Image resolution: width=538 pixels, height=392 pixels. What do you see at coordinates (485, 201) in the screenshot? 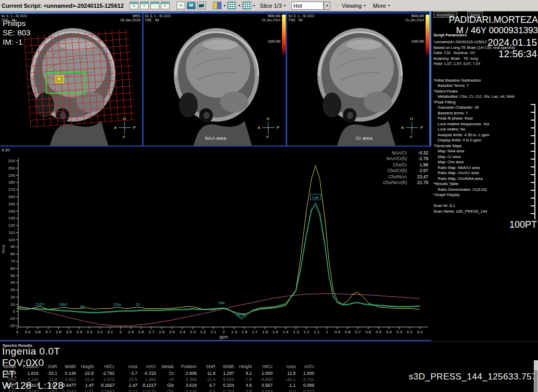
I see `script-parameter-line` at bounding box center [485, 201].